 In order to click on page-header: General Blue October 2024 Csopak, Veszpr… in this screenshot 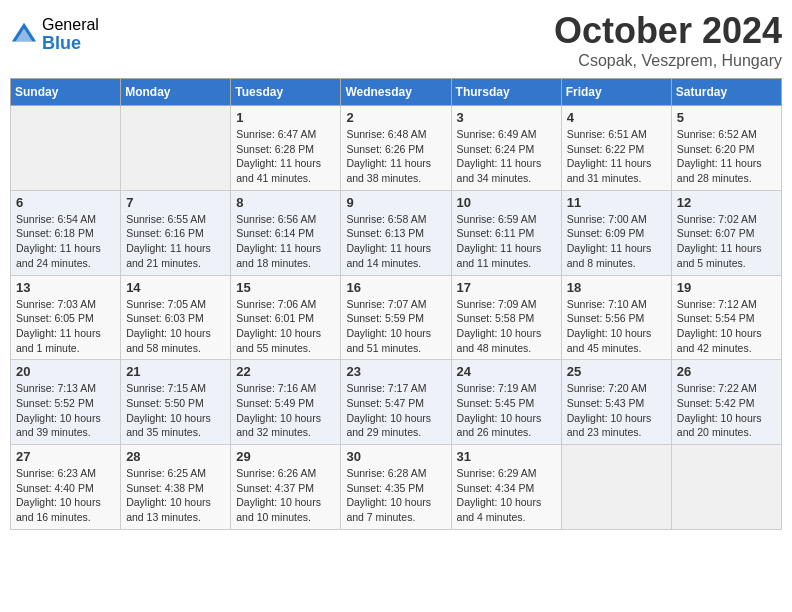, I will do `click(396, 40)`.